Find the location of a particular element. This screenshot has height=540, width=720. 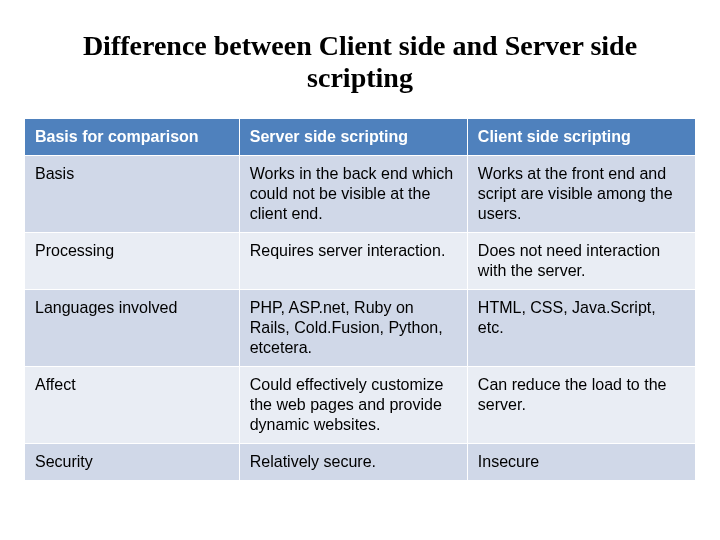

table-row: Security Relatively secure. Insecure is located at coordinates (360, 462).